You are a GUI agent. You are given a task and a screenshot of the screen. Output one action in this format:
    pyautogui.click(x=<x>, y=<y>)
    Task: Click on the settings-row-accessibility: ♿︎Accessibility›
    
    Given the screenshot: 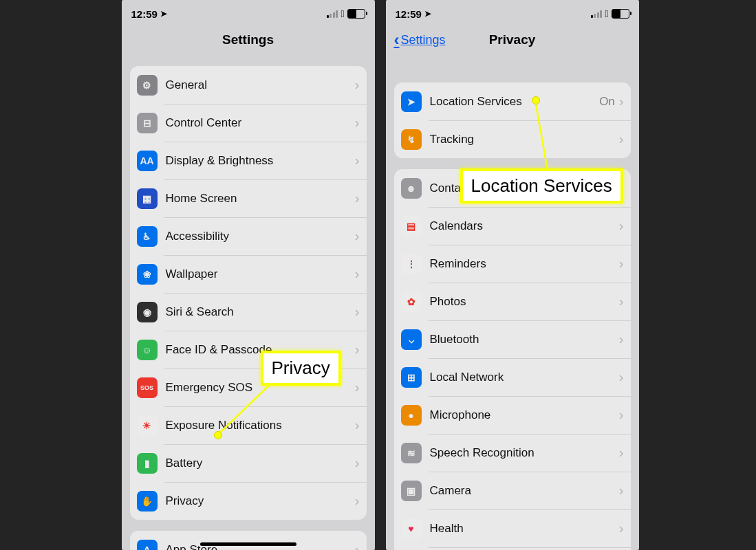 What is the action you would take?
    pyautogui.click(x=248, y=236)
    